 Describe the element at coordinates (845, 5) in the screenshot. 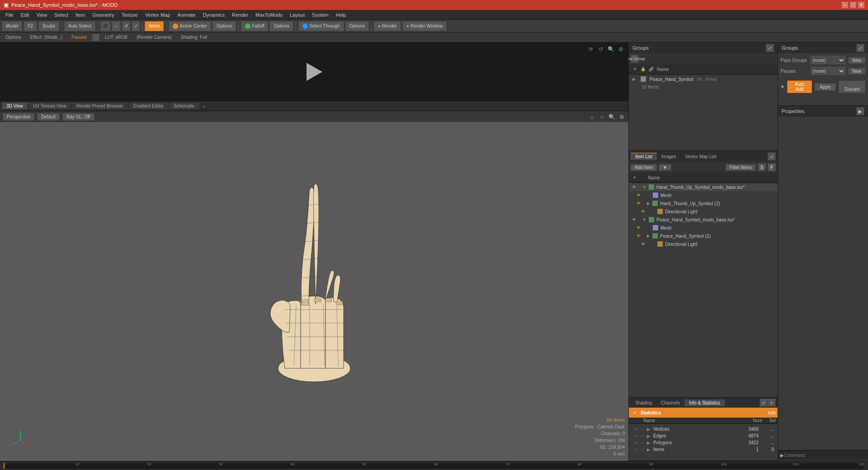

I see `minimize-button: ─` at that location.